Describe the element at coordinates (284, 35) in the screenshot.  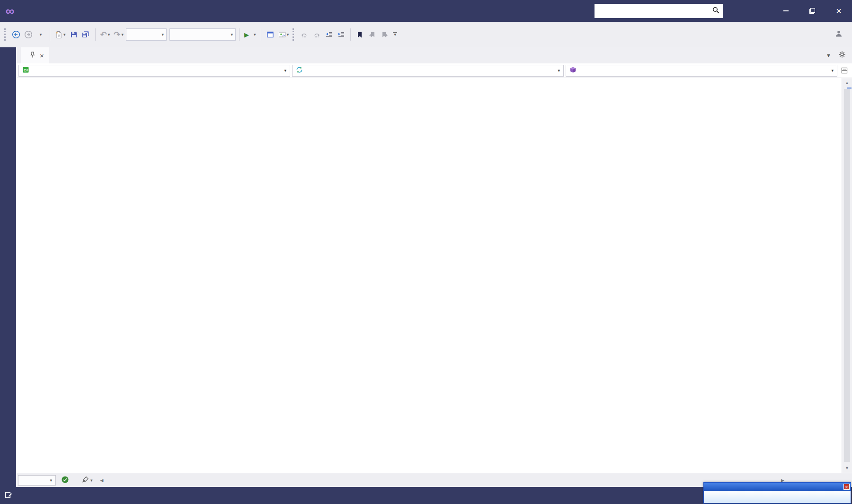
I see `snapshot-button: ▾` at that location.